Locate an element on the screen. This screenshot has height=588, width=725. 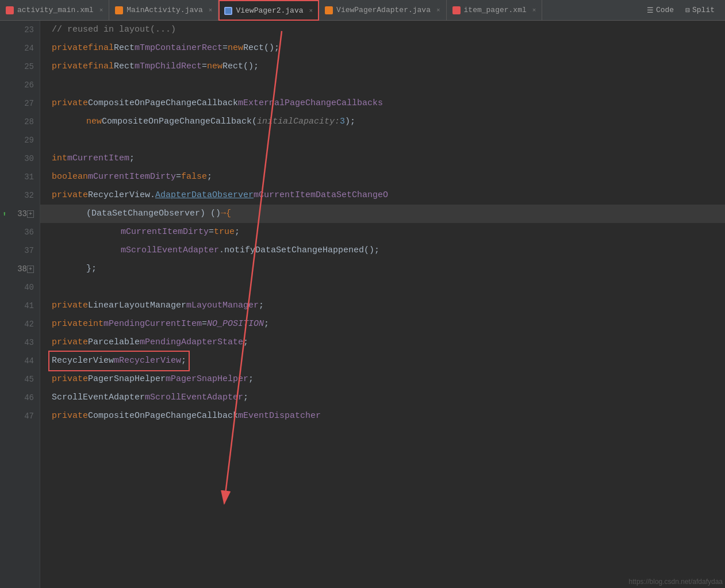
code-line-37: mScrollEventAdapter .notifyDataSetChange… is located at coordinates (383, 251).